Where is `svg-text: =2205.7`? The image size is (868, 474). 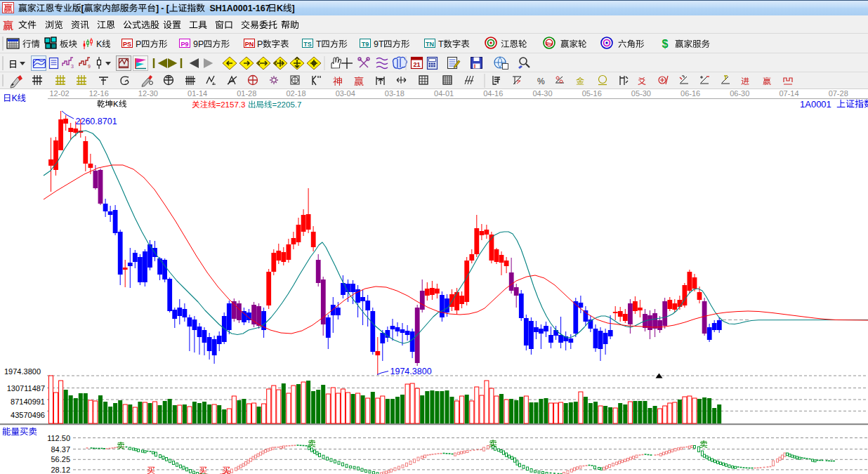 svg-text: =2205.7 is located at coordinates (287, 105).